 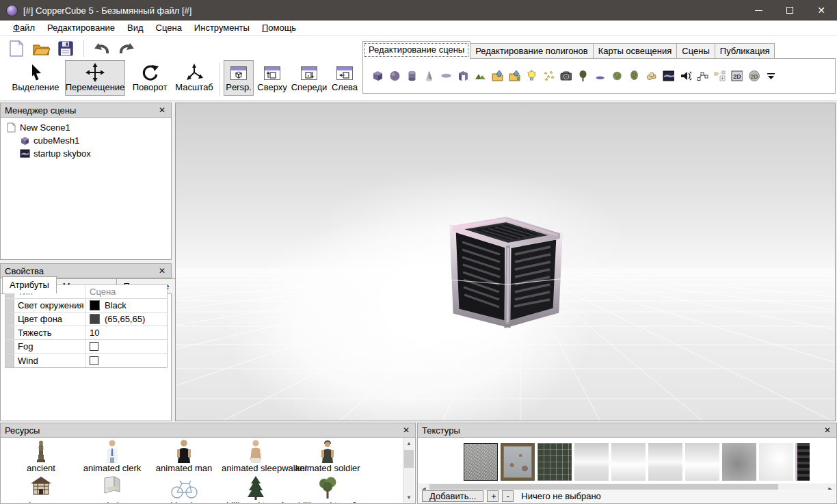 I want to click on tree-item-scene: New Scene1, so click(x=86, y=127).